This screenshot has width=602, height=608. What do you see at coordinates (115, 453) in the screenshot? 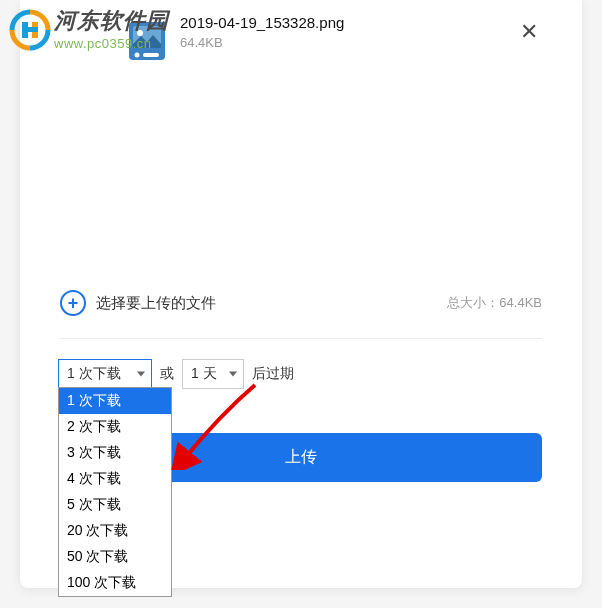
I see `dropdown-option: 3 次下载` at bounding box center [115, 453].